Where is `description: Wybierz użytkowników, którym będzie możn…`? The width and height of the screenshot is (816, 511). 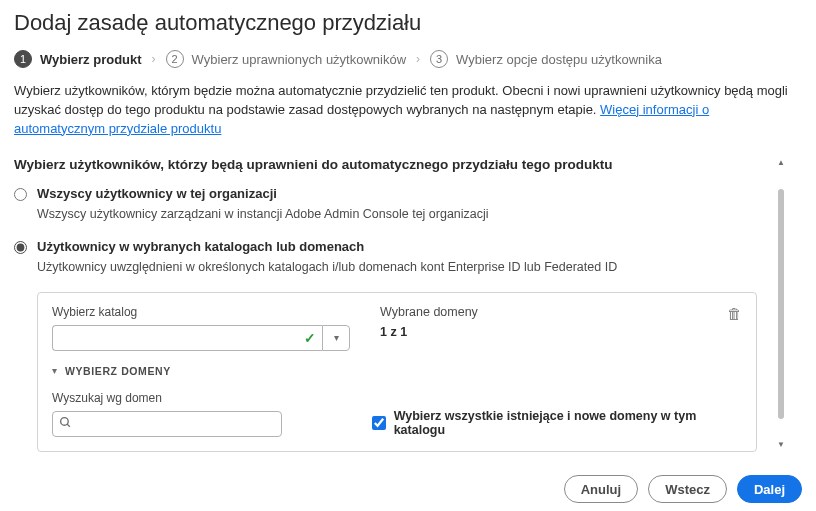
description: Wybierz użytkowników, którym będzie możn… is located at coordinates (408, 110).